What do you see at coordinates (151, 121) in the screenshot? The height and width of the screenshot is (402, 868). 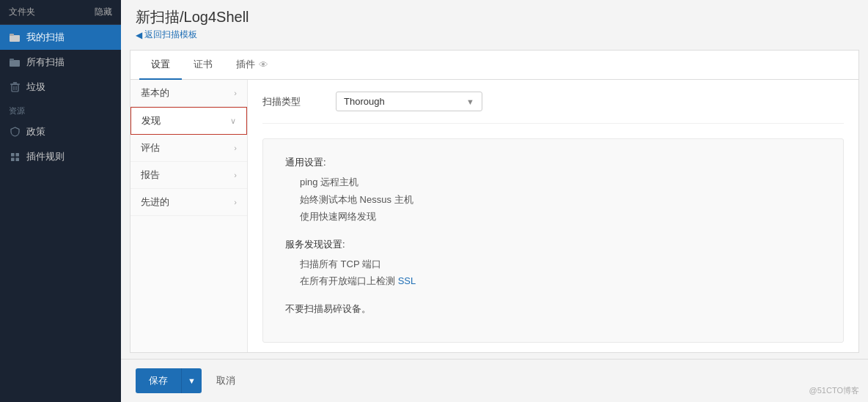 I see `left-nav-label: 发现` at bounding box center [151, 121].